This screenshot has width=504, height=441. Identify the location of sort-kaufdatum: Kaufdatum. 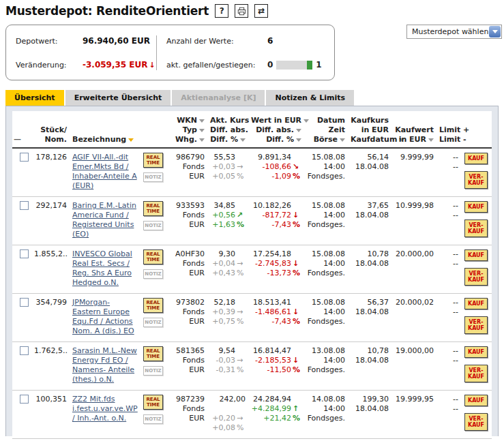
(370, 140).